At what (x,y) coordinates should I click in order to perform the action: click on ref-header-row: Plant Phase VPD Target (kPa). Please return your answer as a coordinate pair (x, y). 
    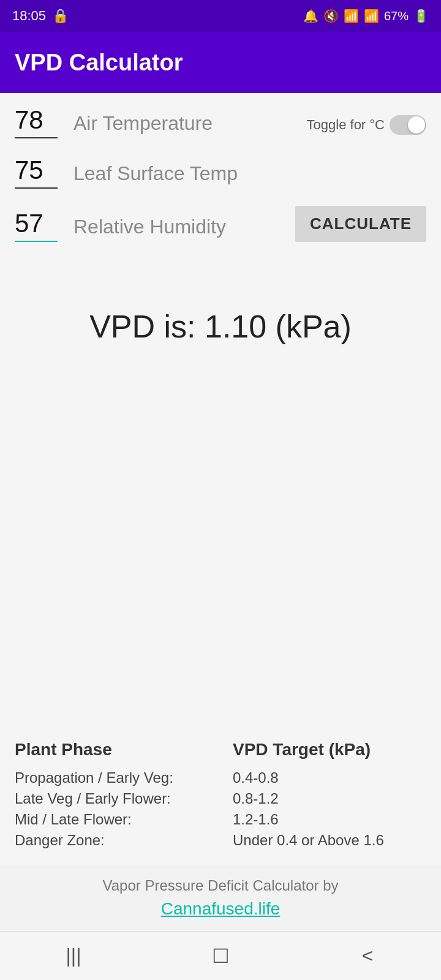
    Looking at the image, I should click on (221, 753).